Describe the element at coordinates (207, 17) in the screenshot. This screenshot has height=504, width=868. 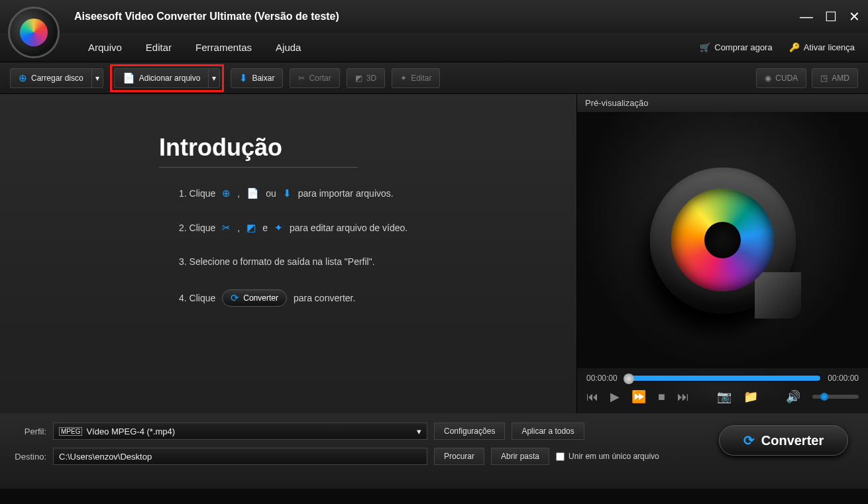
I see `app-title: Aiseesoft Video Converter Ultimate (Vers…` at that location.